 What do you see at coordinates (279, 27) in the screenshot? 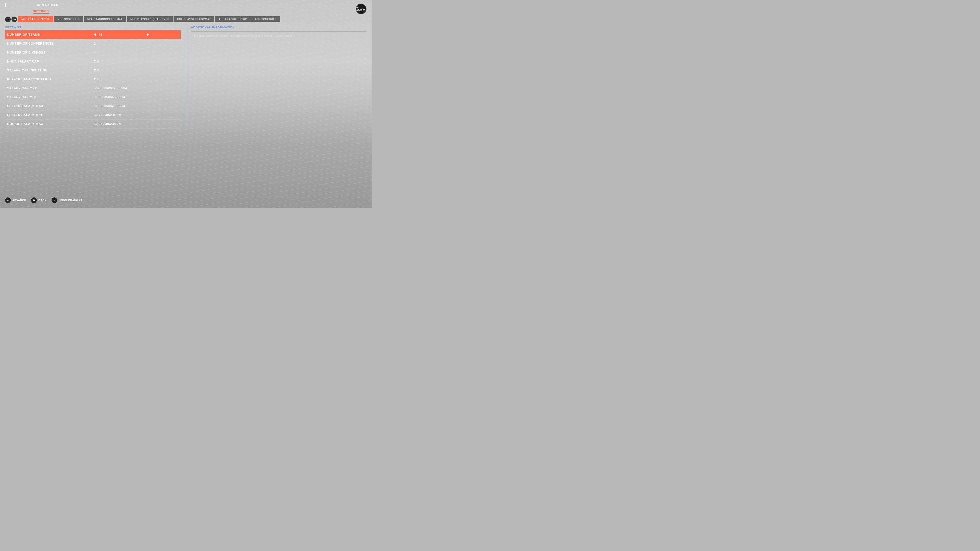
I see `additional-info-title: ADDITIONAL INFORMATION` at bounding box center [279, 27].